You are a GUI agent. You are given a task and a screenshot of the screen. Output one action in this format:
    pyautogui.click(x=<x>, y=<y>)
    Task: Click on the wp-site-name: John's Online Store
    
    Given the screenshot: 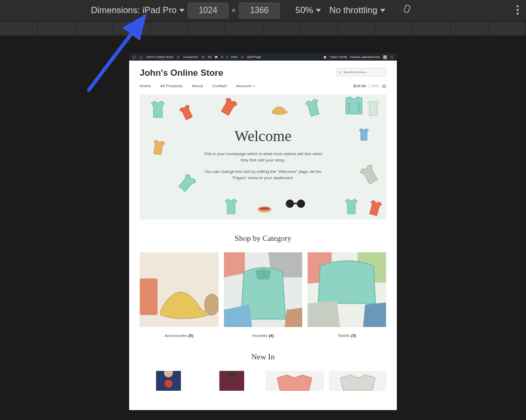 What is the action you would take?
    pyautogui.click(x=159, y=57)
    